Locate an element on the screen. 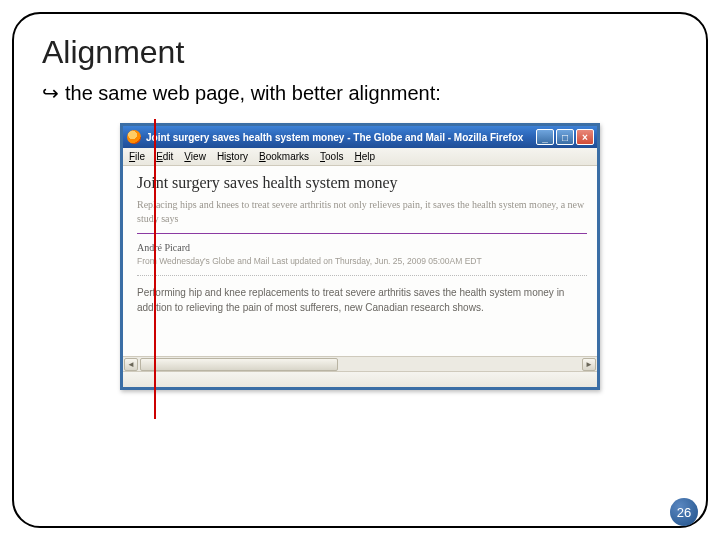  article-headline: Joint surgery saves health system money is located at coordinates (362, 183).